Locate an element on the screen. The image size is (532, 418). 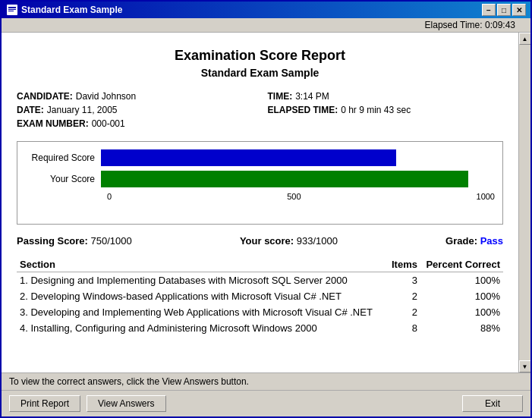
required-score-row: Required Score is located at coordinates (260, 158).